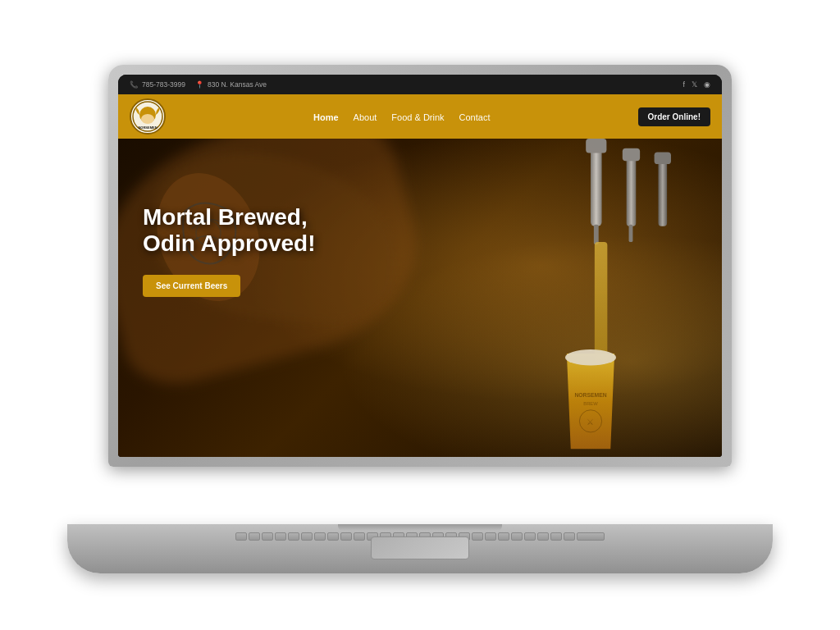 This screenshot has height=630, width=840. What do you see at coordinates (591, 298) in the screenshot?
I see `beer-tap-svg: NORSEMEN BREW ⚔` at bounding box center [591, 298].